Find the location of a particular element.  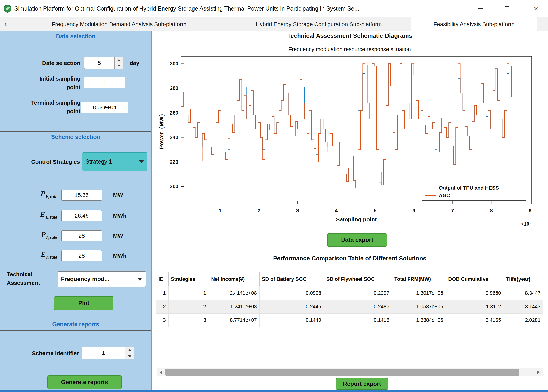

table-cell: 0.0908 is located at coordinates (292, 293).